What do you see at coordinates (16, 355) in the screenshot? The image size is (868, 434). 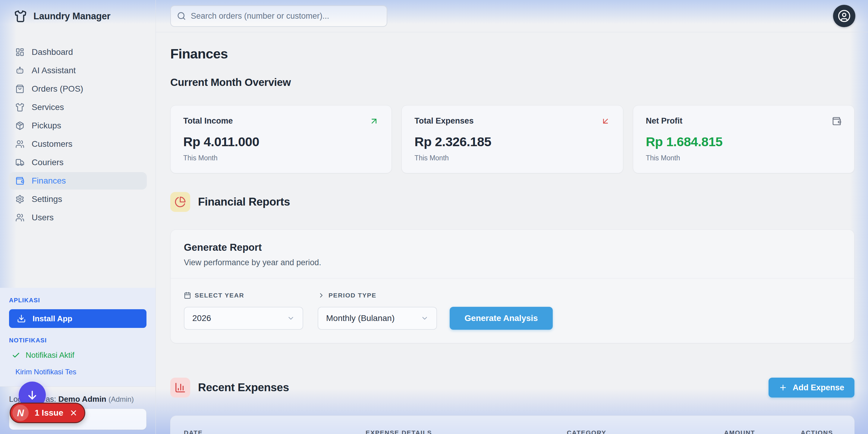 I see `check-icon` at bounding box center [16, 355].